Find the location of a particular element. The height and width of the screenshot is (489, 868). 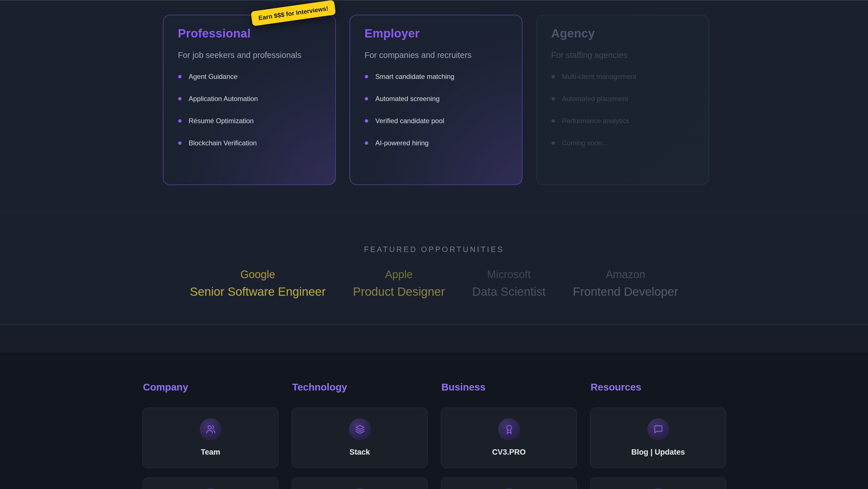

footer-column-resources: Resources Blog | Updates is located at coordinates (658, 435).